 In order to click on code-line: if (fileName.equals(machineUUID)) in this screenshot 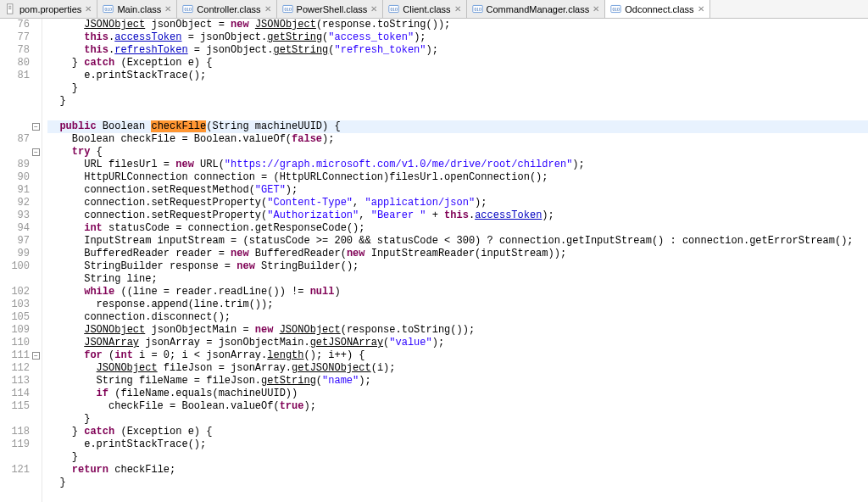, I will do `click(458, 393)`.